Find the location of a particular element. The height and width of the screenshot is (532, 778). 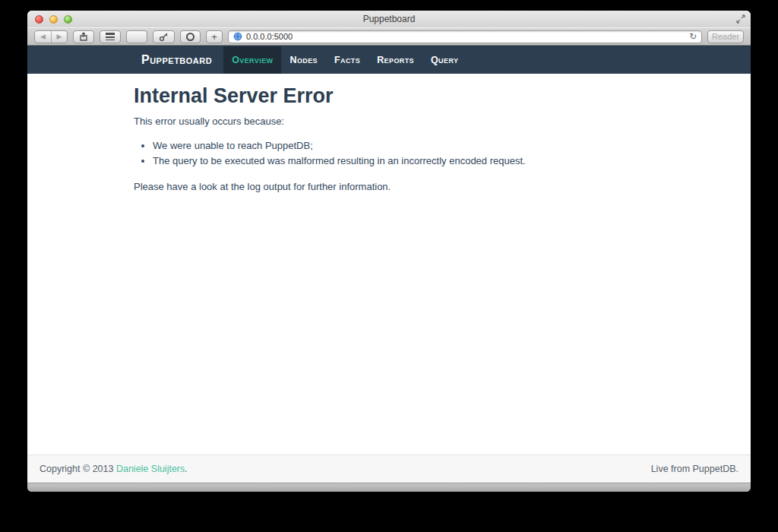

error-intro: This error usually occurs because: is located at coordinates (427, 122).